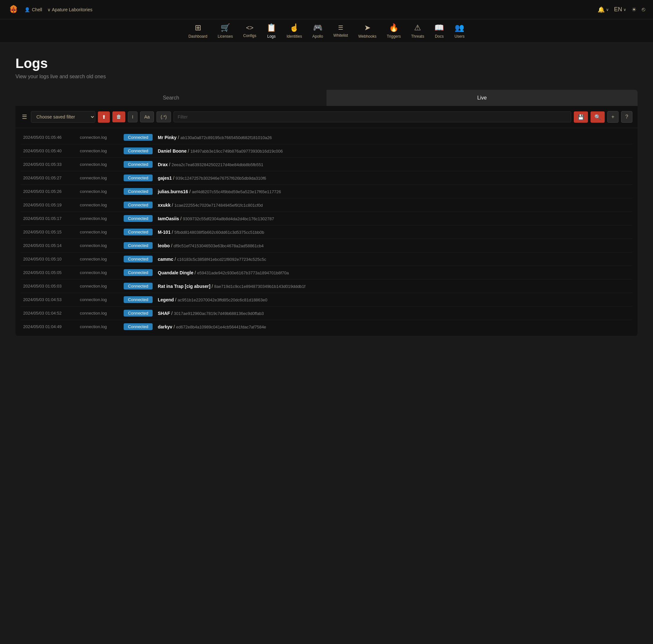 This screenshot has height=644, width=653. I want to click on nav-apollo-label: Apollo, so click(318, 37).